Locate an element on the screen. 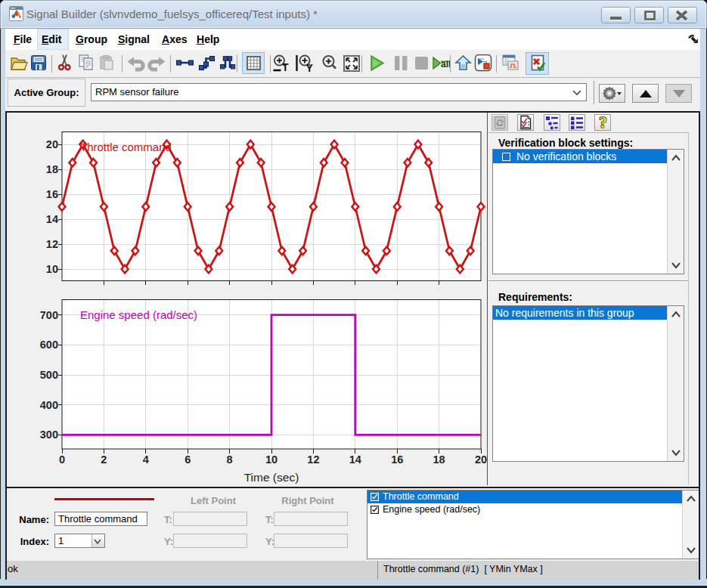 Image resolution: width=707 pixels, height=588 pixels. svg-text: 6 is located at coordinates (188, 460).